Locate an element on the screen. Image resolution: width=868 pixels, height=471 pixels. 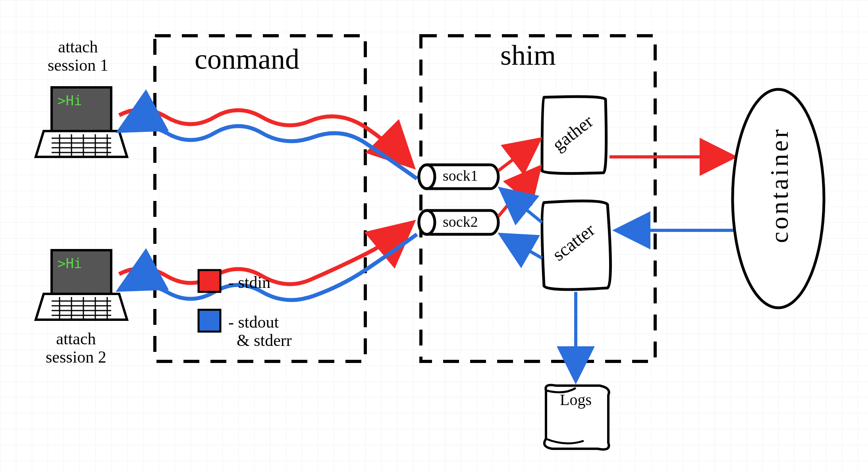
logs-label: Logs is located at coordinates (576, 400).